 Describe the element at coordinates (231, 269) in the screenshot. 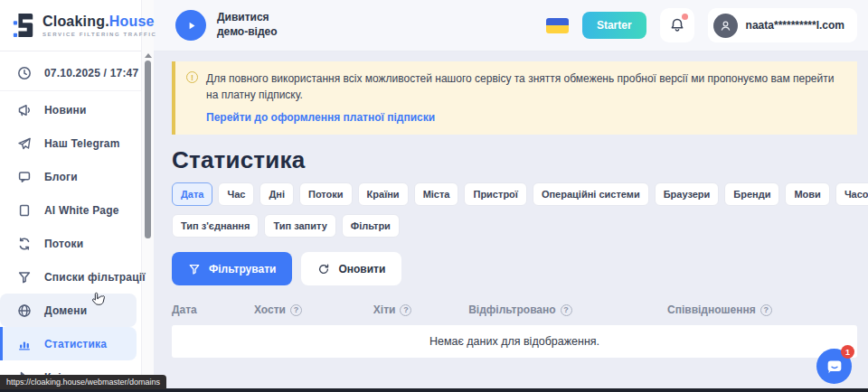

I see `filter-button: Фільтрувати` at that location.